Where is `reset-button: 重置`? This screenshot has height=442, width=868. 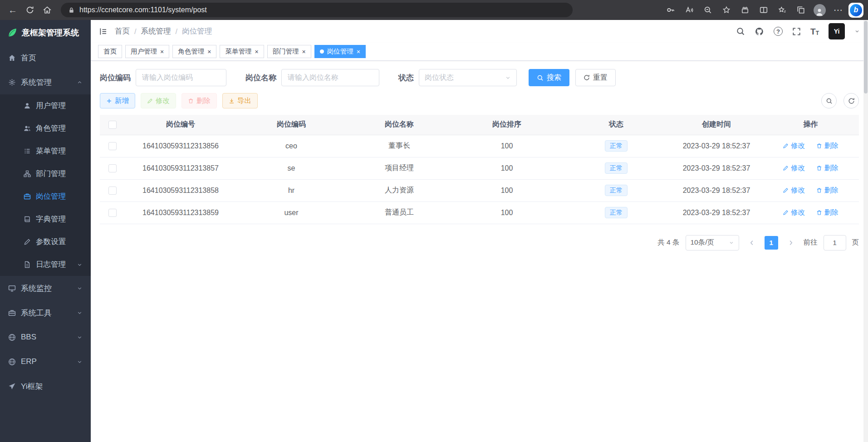 reset-button: 重置 is located at coordinates (595, 78).